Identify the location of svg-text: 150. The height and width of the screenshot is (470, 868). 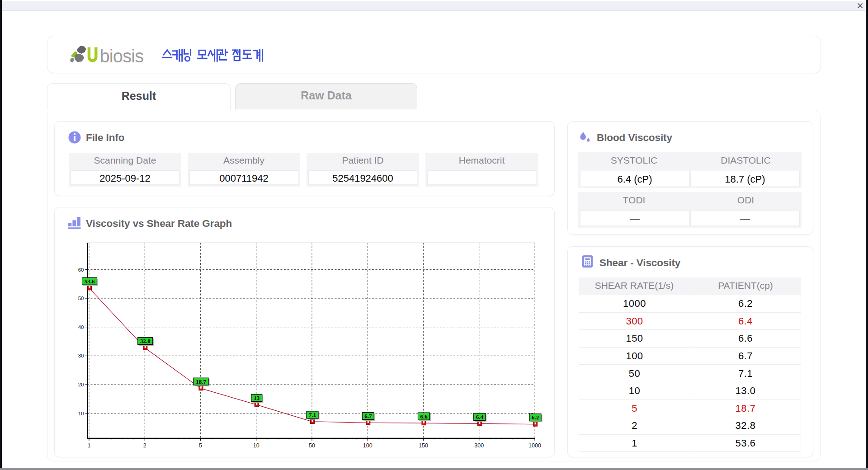
(423, 446).